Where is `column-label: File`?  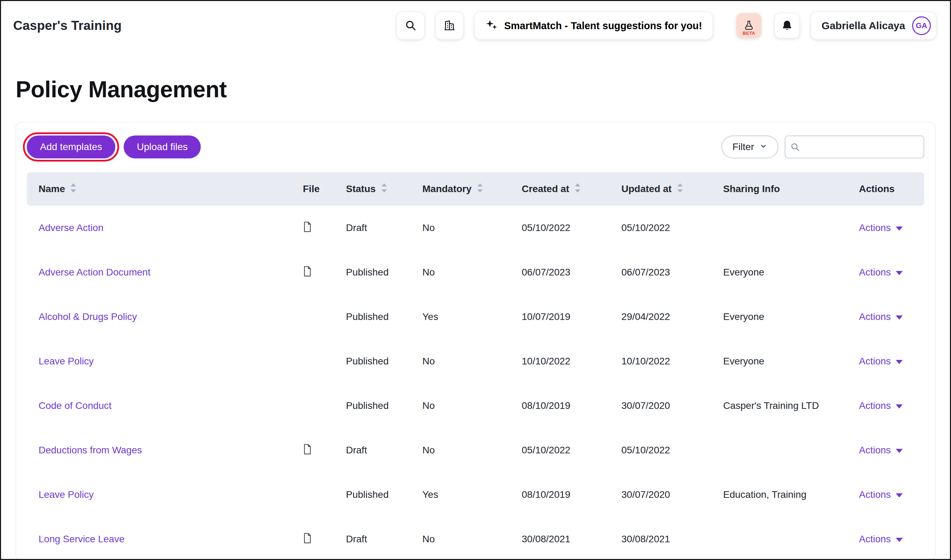 column-label: File is located at coordinates (311, 189).